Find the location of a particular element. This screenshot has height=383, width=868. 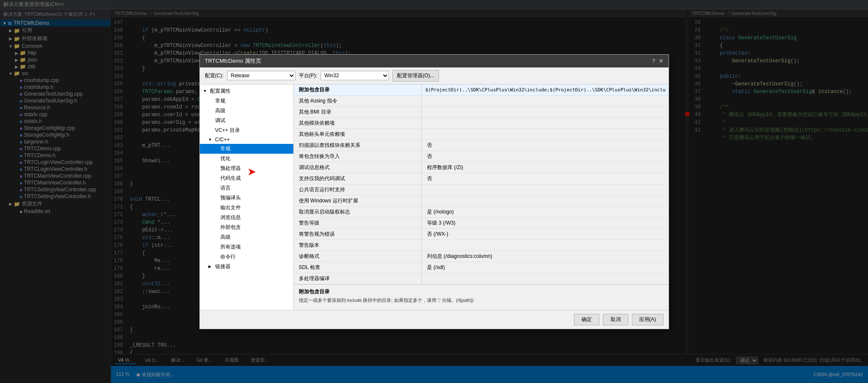

tree-item-cpp: ▼ C/C++ is located at coordinates (247, 140).